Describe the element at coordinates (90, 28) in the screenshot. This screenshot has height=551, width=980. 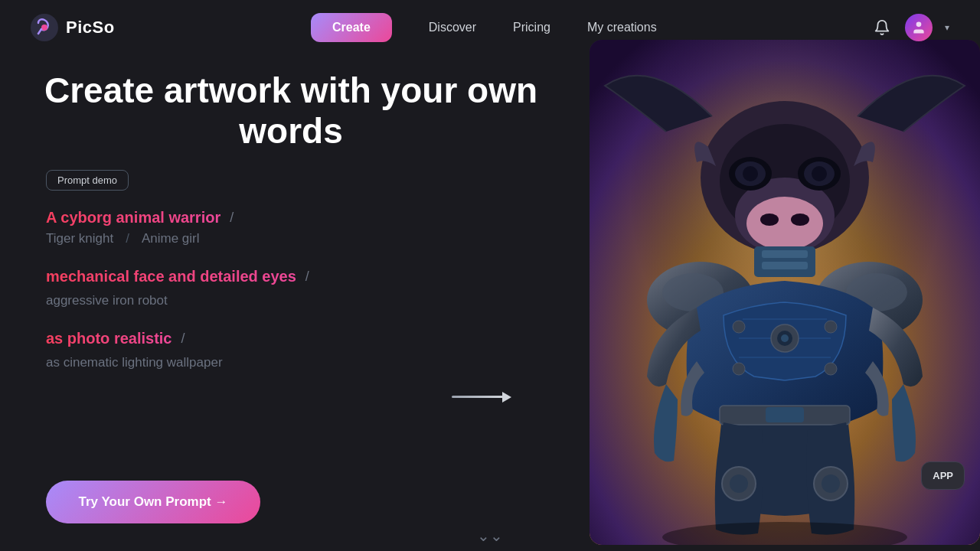
I see `brand-name: PicSo` at that location.